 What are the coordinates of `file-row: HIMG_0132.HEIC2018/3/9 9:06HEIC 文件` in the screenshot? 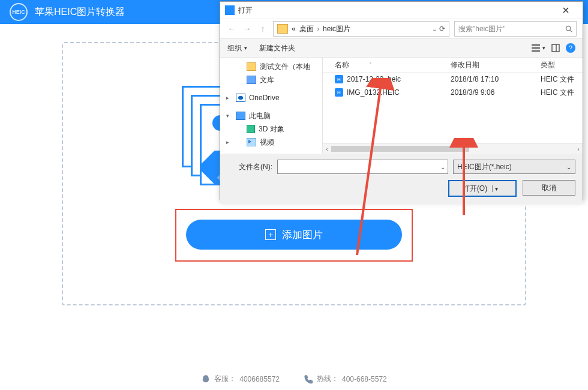 It's located at (452, 92).